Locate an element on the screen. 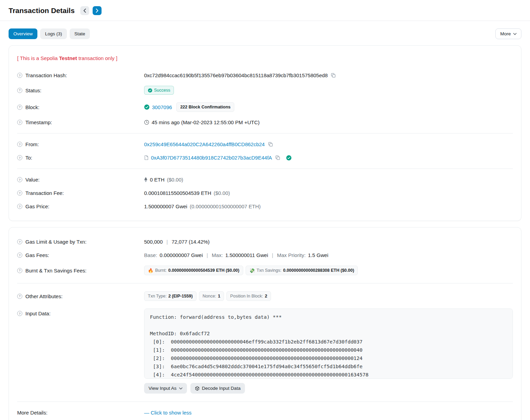 The height and width of the screenshot is (420, 530). row-other-attributes: ? Other Attributes: Txn Type: 2 (EIP-155… is located at coordinates (265, 296).